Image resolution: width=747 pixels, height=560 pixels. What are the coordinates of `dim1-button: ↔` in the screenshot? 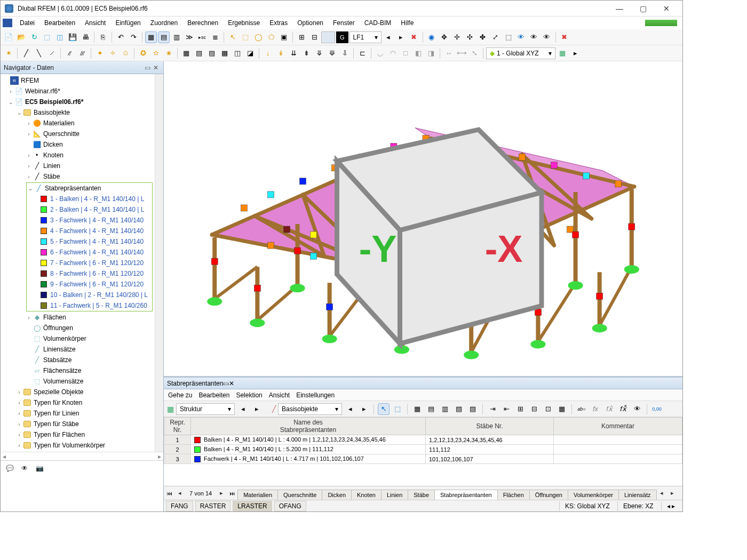 It's located at (449, 53).